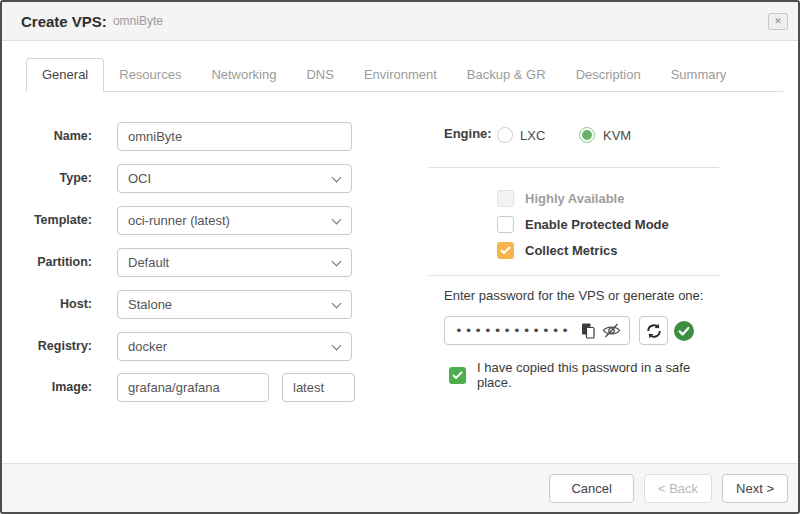 This screenshot has height=514, width=800. I want to click on form-row-image: Image:, so click(202, 388).